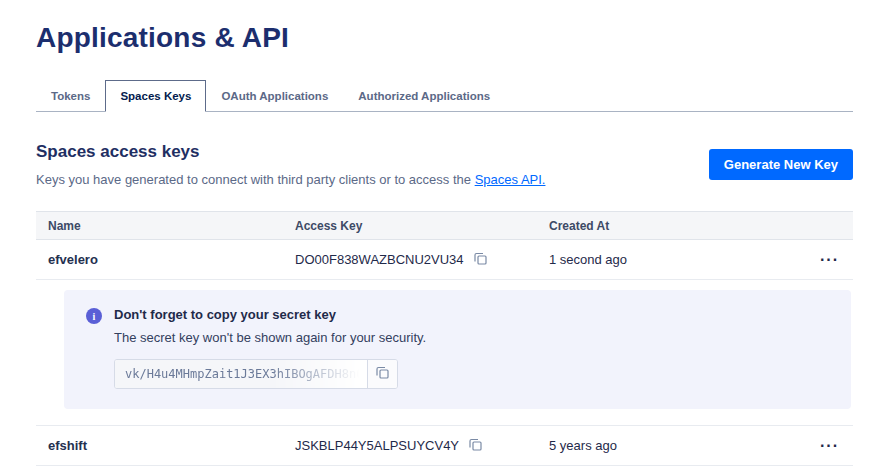  What do you see at coordinates (172, 446) in the screenshot?
I see `key-name: efshift` at bounding box center [172, 446].